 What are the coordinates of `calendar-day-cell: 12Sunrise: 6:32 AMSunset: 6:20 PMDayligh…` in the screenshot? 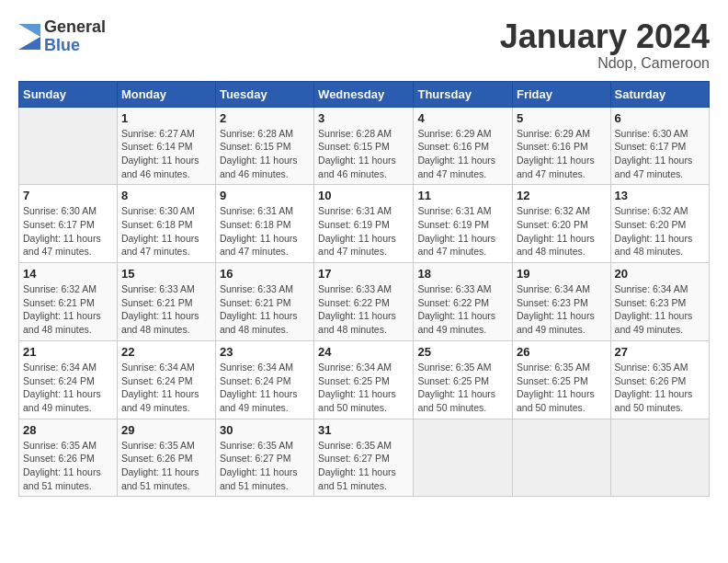 It's located at (563, 224).